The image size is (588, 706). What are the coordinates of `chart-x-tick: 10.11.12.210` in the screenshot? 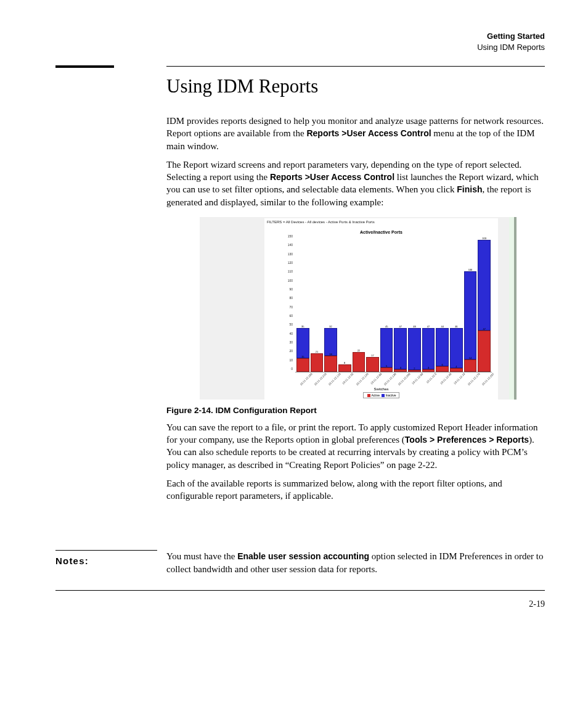 It's located at (317, 380).